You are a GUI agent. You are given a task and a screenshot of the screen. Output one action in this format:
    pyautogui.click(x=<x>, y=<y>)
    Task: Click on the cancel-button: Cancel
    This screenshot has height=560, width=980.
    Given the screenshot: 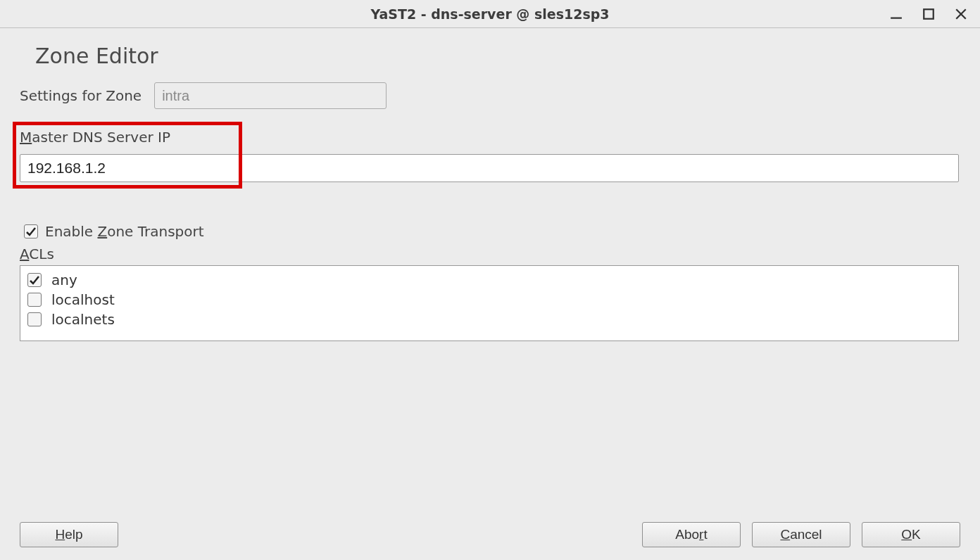 What is the action you would take?
    pyautogui.click(x=801, y=535)
    